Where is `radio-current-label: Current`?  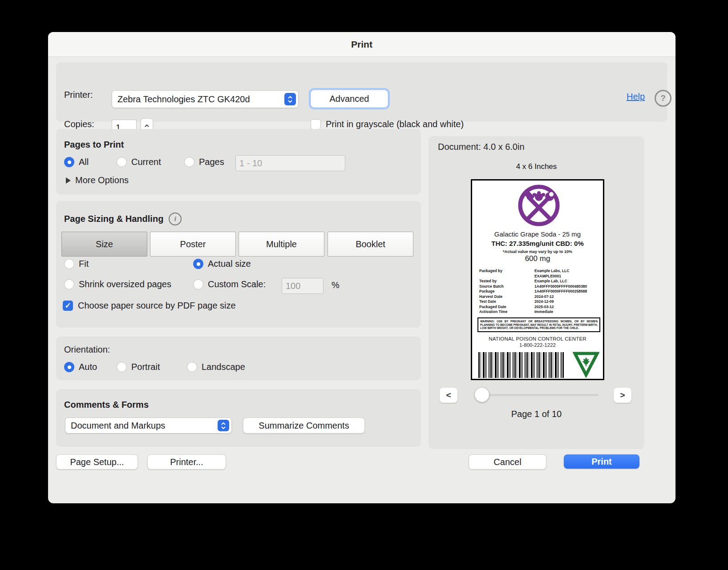
radio-current-label: Current is located at coordinates (146, 162).